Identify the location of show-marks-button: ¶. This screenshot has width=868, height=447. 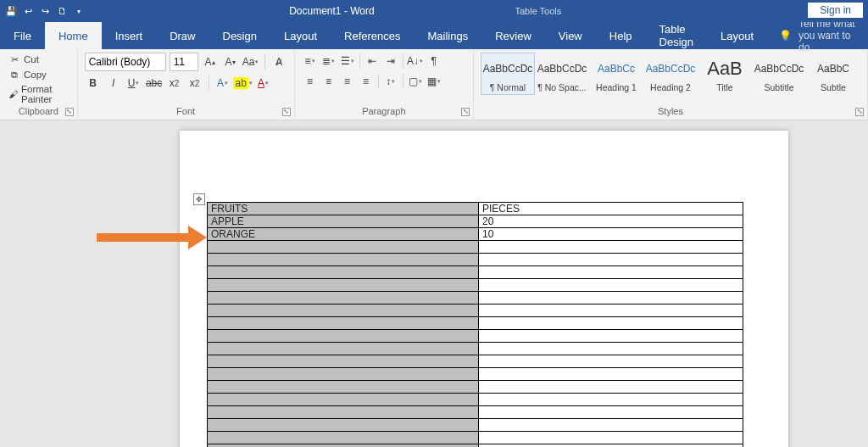
(434, 61).